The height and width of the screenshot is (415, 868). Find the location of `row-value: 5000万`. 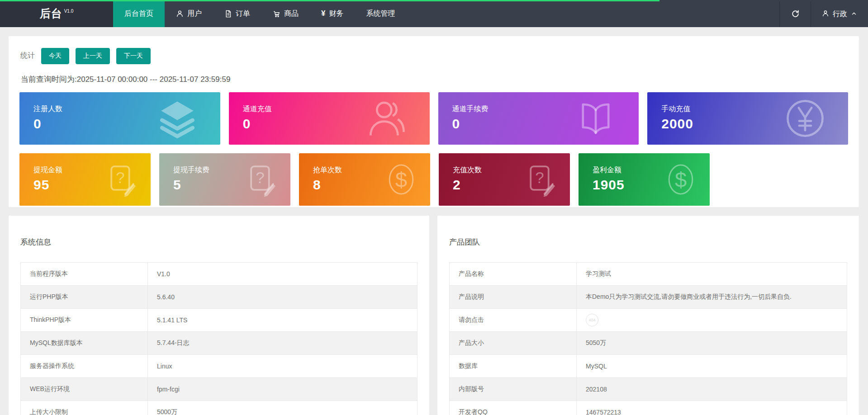

row-value: 5000万 is located at coordinates (283, 408).